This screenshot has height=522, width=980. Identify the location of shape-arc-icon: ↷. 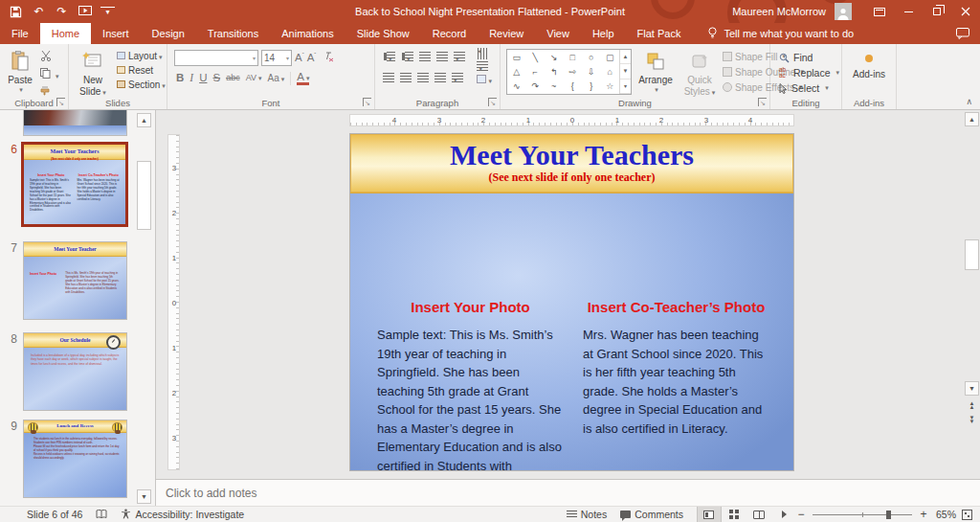
(535, 86).